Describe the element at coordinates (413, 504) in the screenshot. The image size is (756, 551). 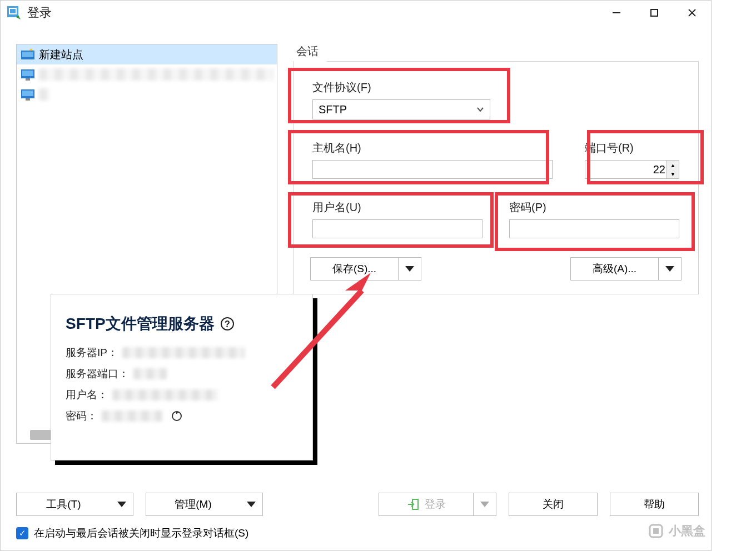
I see `login-icon` at that location.